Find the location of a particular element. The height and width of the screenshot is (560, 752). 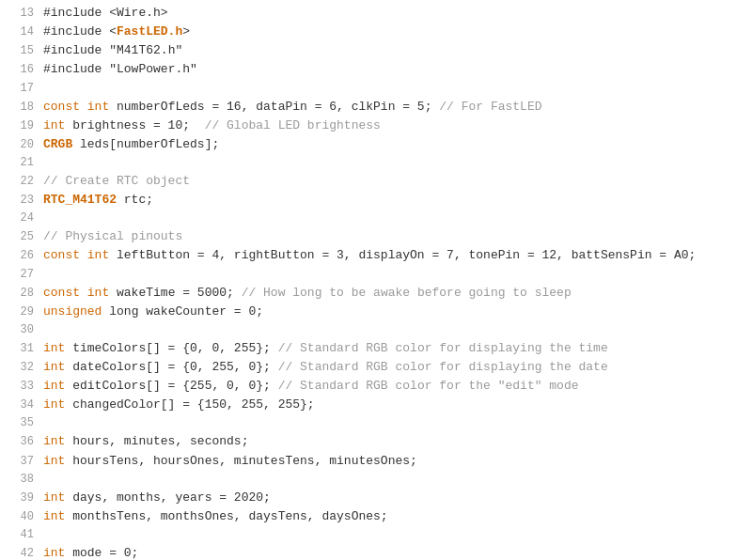

token: changedColor[] = {150, 255, 255}; is located at coordinates (190, 404).